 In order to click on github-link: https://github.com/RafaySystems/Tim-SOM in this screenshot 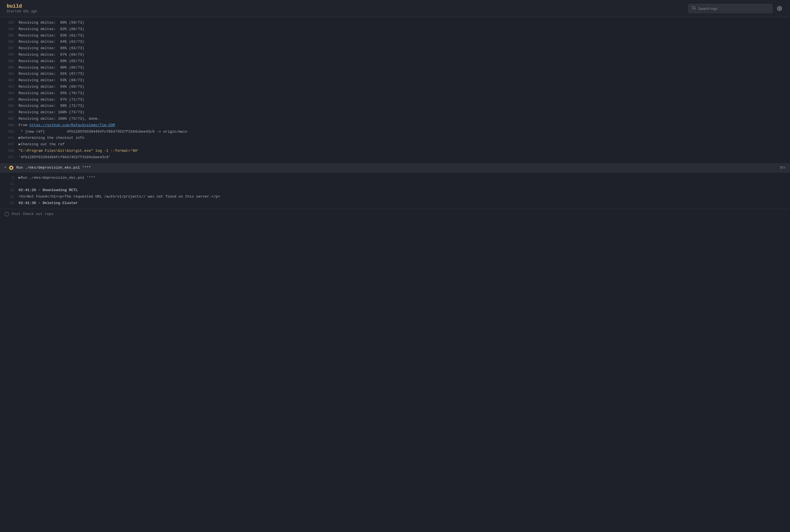, I will do `click(72, 125)`.